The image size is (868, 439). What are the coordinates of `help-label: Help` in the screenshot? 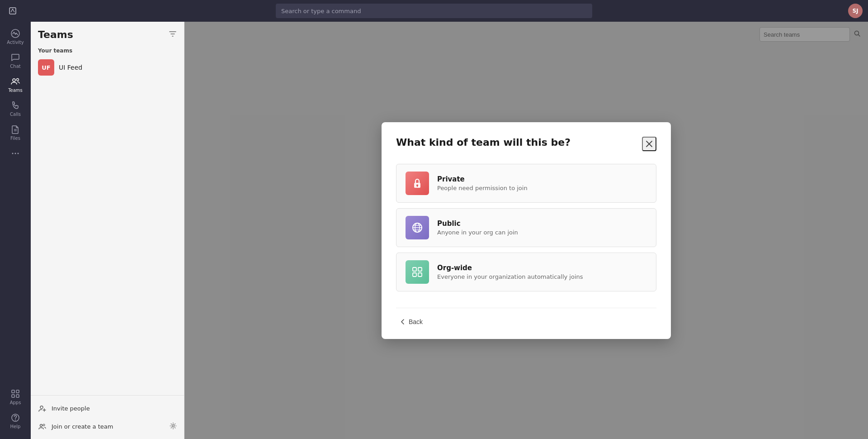 It's located at (15, 426).